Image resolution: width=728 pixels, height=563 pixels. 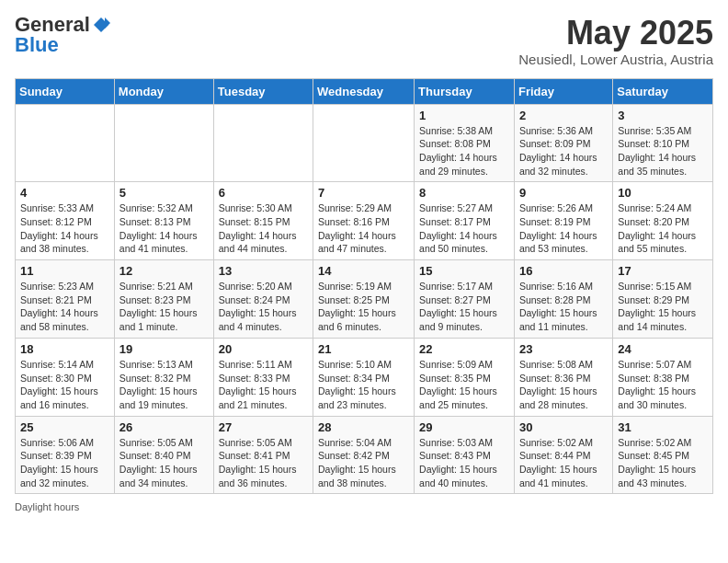 I want to click on calendar-cell: 8Sunrise: 5:27 AM Sunset: 8:17 PM Daylig…, so click(x=465, y=221).